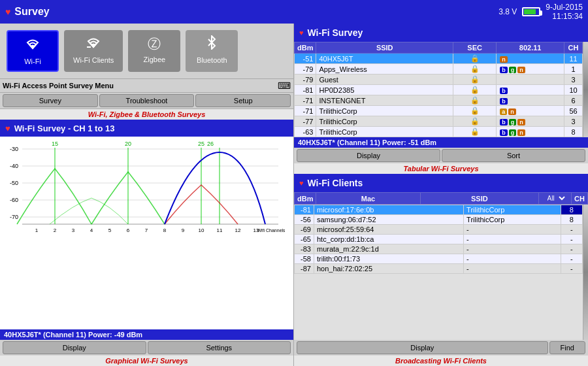 The image size is (588, 366). What do you see at coordinates (531, 48) in the screenshot?
I see `col-802: 802.11` at bounding box center [531, 48].